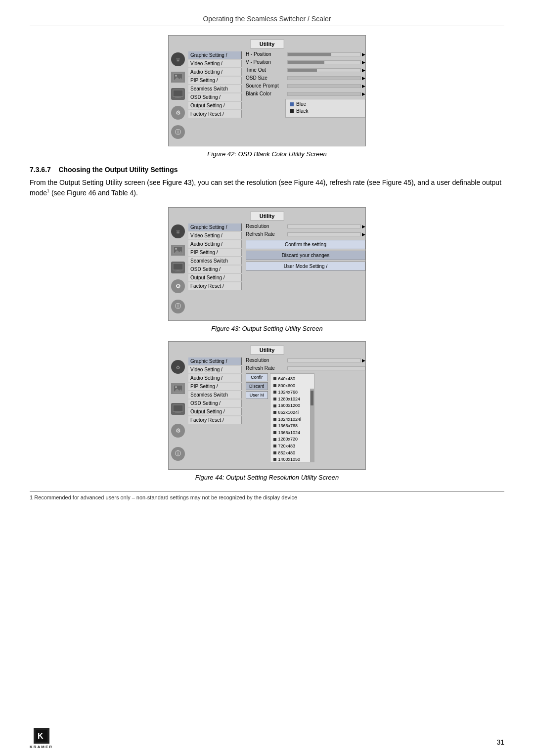 The height and width of the screenshot is (756, 534). What do you see at coordinates (267, 188) in the screenshot?
I see `section-737-body: From the Output Setting Utility screen (…` at bounding box center [267, 188].